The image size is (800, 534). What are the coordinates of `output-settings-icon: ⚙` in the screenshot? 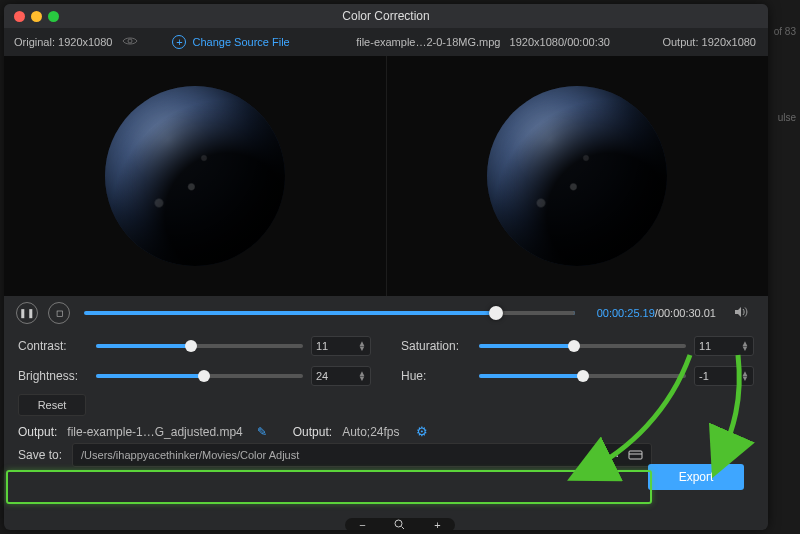 It's located at (422, 432).